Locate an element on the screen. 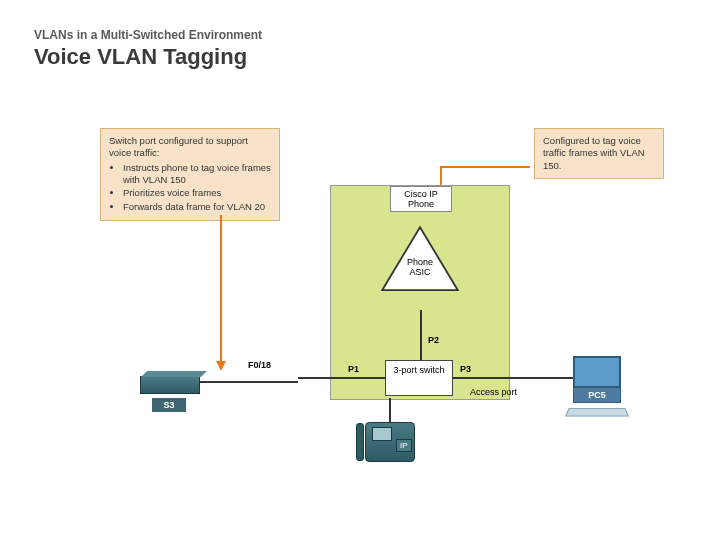 The width and height of the screenshot is (720, 540). callout-phone-tag: Configured to tag voice traffic frames w… is located at coordinates (599, 154).